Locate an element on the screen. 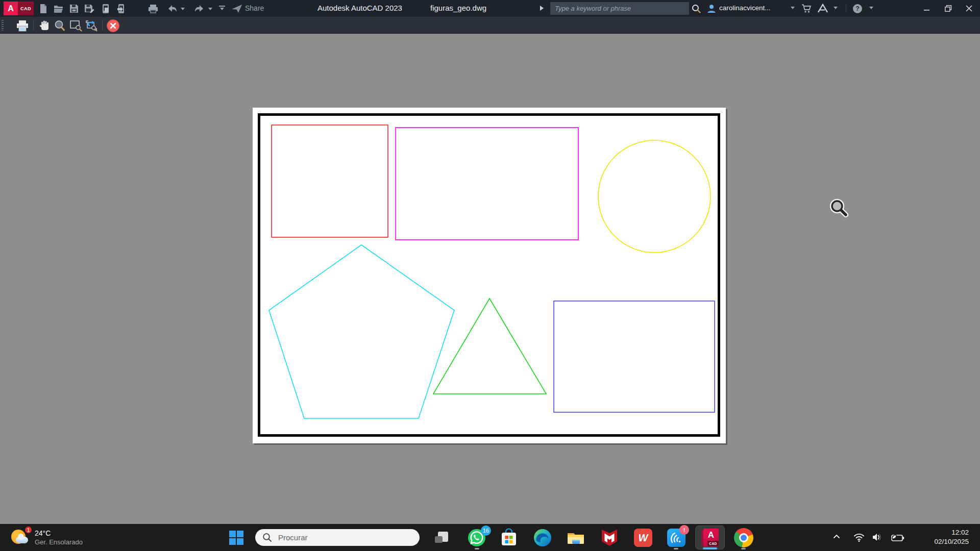 The width and height of the screenshot is (980, 551). taskbar-app-cloud: ! is located at coordinates (676, 538).